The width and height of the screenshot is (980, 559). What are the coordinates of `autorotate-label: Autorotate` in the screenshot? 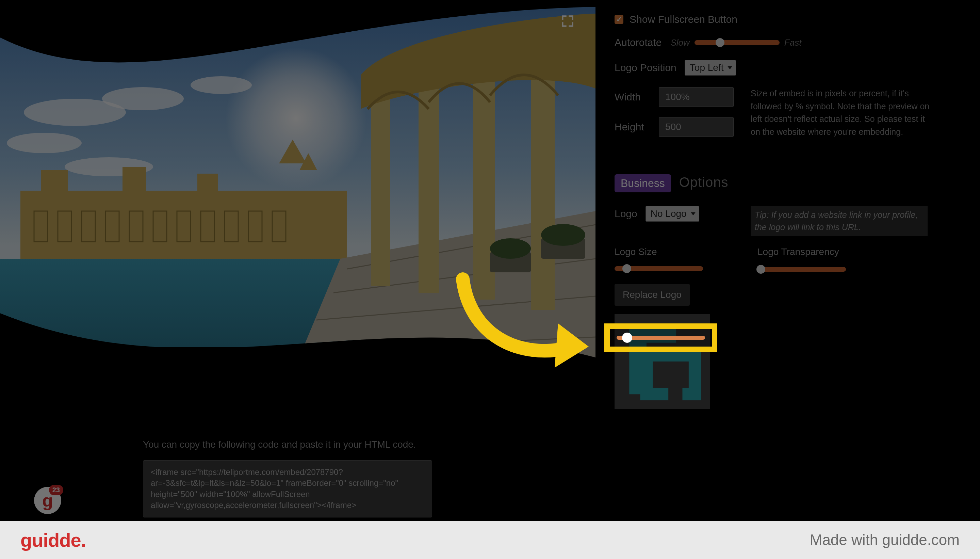 It's located at (638, 43).